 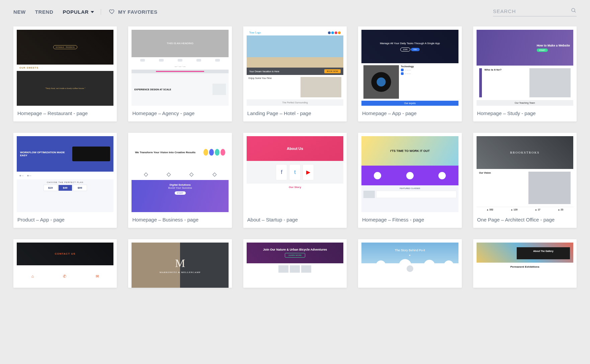 I want to click on favorites-label: MY FAVORITES, so click(x=138, y=12).